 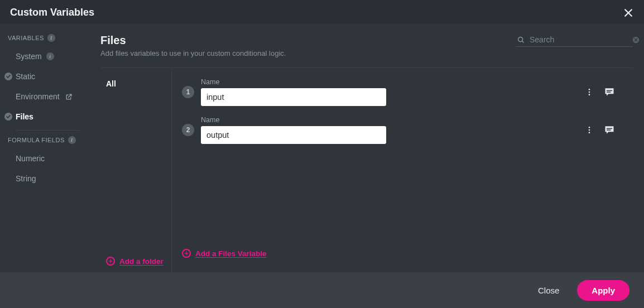 What do you see at coordinates (193, 46) in the screenshot?
I see `main-header-left: Files Add files variables to use in your…` at bounding box center [193, 46].